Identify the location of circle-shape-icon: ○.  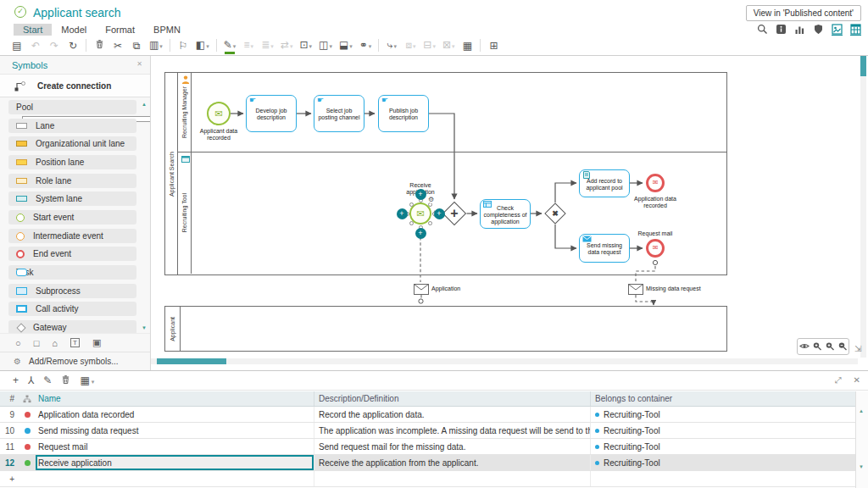
(19, 343).